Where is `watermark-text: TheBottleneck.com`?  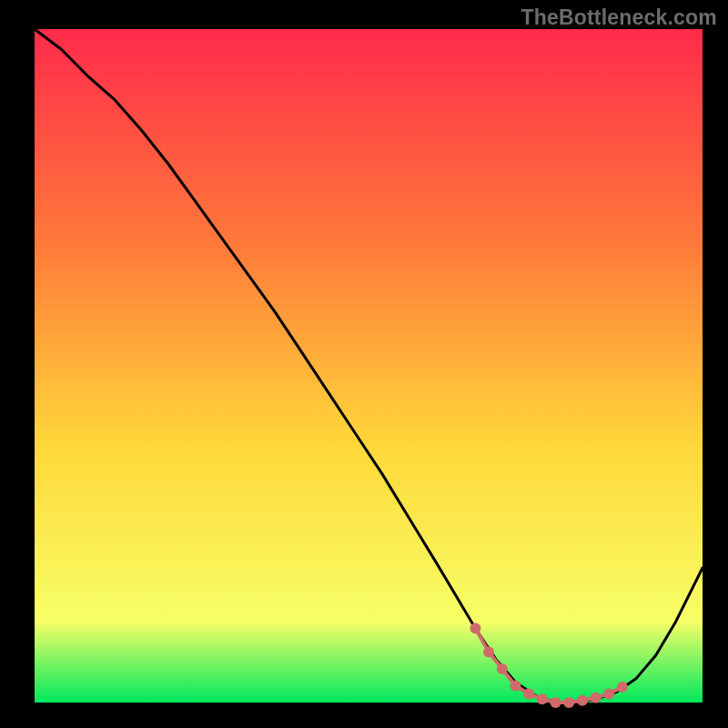
watermark-text: TheBottleneck.com is located at coordinates (619, 18).